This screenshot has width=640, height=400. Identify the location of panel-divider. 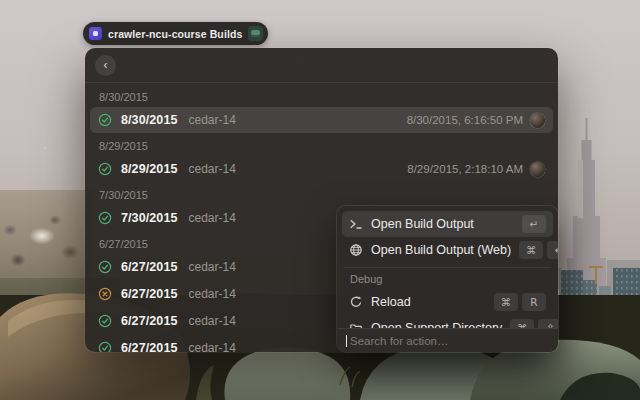
(448, 268).